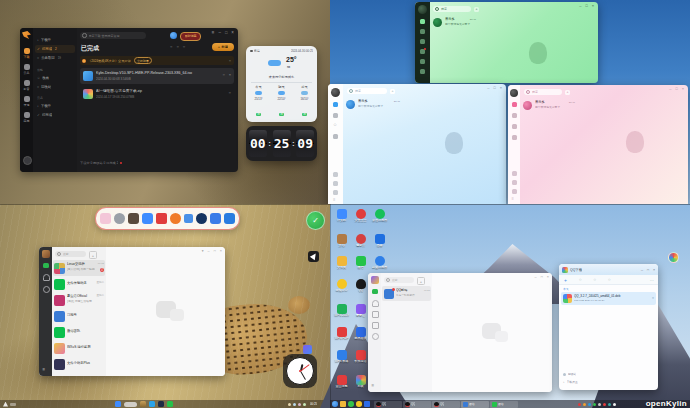 This screenshot has height=408, width=690. What do you see at coordinates (132, 312) in the screenshot?
I see `wechat-window: ≡ 搜索 + Linux交流群 00:12 [有人@我] 今晚一起测试 4 文件…` at bounding box center [132, 312].